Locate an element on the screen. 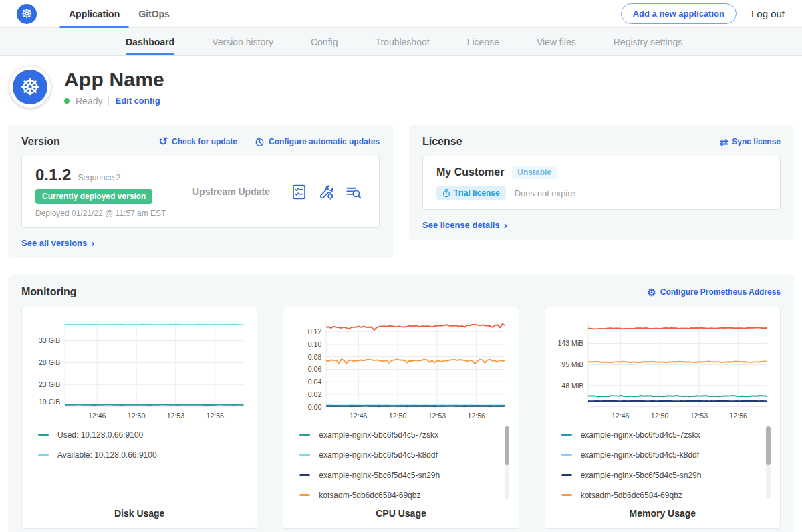  version-card-links: ↺ Check for update Configure automatic u… is located at coordinates (269, 142).